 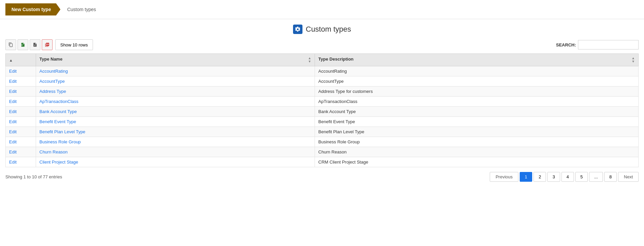 I want to click on type-name-link: Address Type, so click(x=53, y=92).